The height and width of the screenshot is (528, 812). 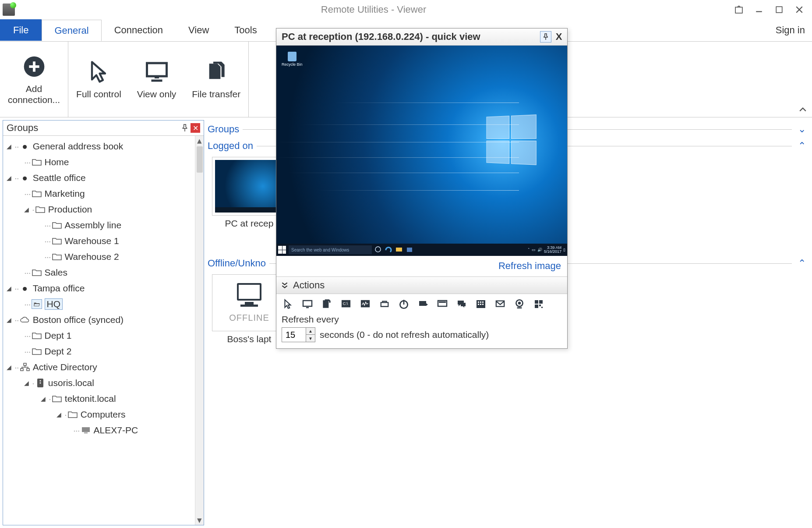 What do you see at coordinates (794, 30) in the screenshot?
I see `sign-in-link: Sign in` at bounding box center [794, 30].